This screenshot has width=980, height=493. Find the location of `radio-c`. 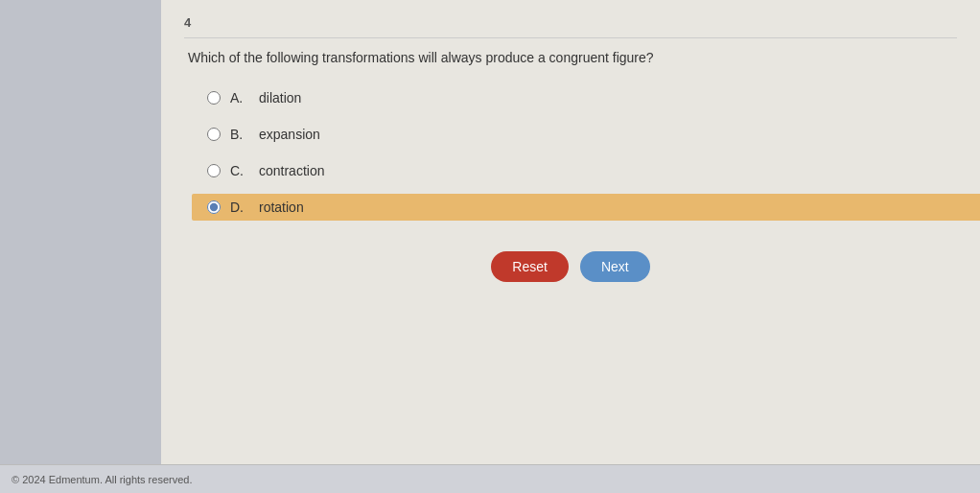

radio-c is located at coordinates (214, 171).